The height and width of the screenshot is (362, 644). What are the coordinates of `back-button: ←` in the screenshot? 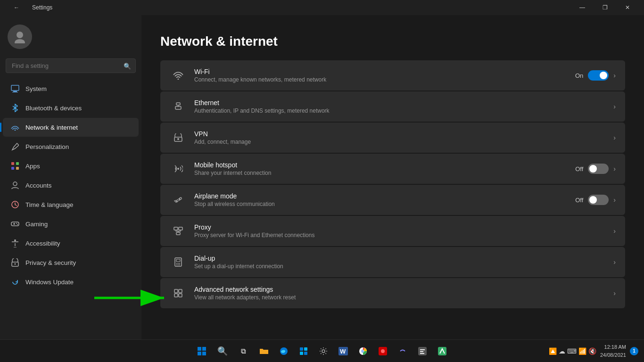 It's located at (17, 8).